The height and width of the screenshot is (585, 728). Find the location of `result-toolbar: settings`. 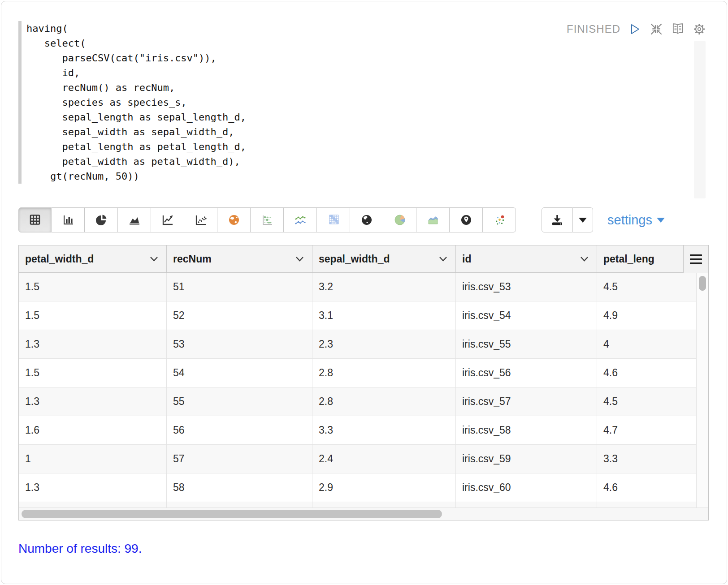

result-toolbar: settings is located at coordinates (342, 220).